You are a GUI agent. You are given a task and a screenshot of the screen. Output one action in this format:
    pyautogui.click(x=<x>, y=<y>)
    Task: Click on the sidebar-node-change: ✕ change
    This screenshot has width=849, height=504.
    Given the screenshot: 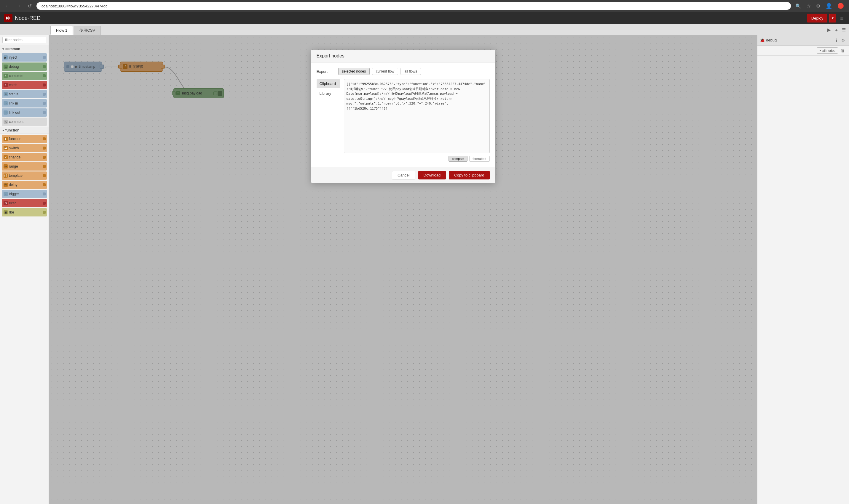 What is the action you would take?
    pyautogui.click(x=24, y=157)
    